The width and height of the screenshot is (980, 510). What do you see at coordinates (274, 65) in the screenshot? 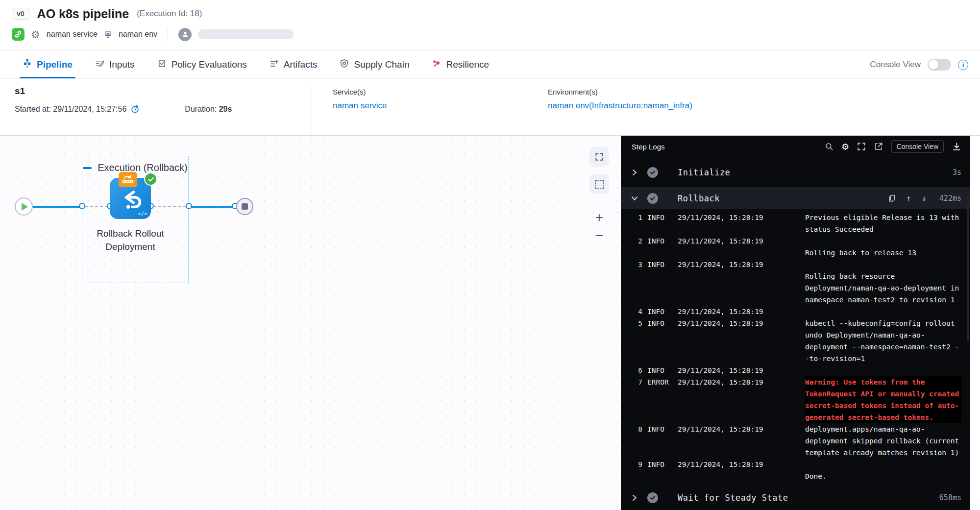
I see `artifacts-icon` at bounding box center [274, 65].